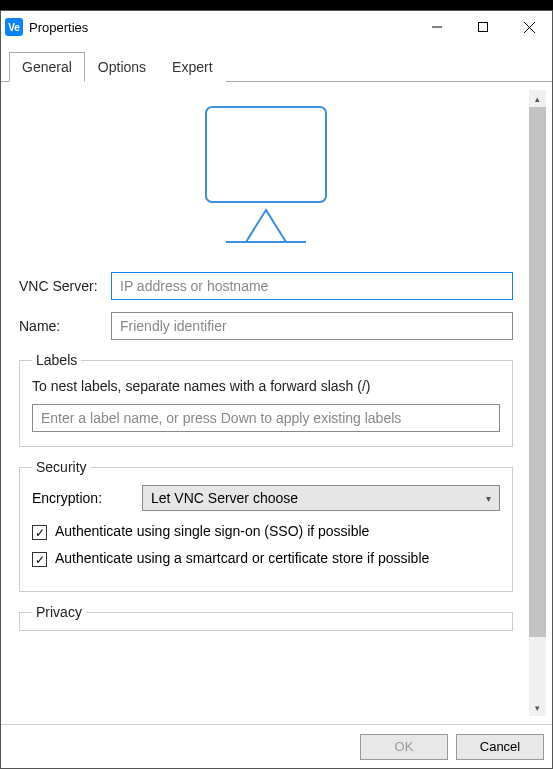 This screenshot has width=553, height=769. Describe the element at coordinates (222, 28) in the screenshot. I see `window-title: Properties` at that location.